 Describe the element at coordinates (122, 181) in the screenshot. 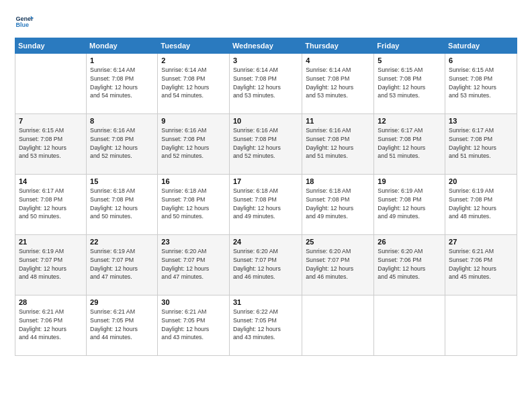

I see `day-number: 15` at that location.